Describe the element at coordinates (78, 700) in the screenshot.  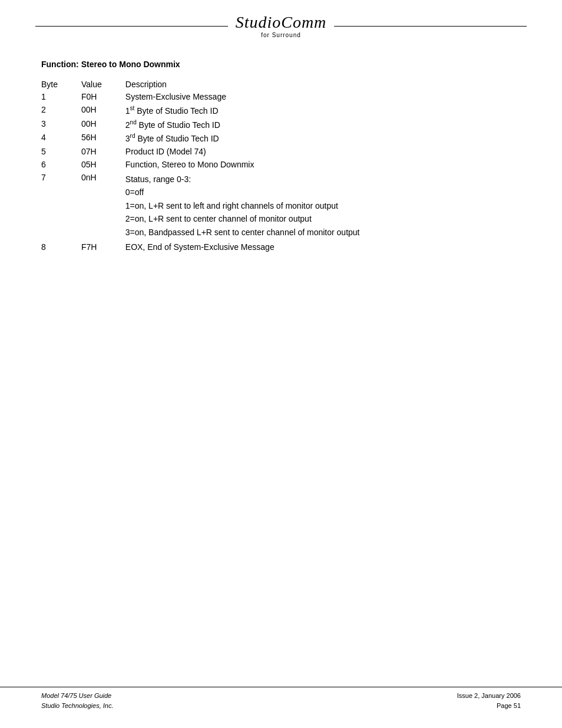
I see `footer-left: Model 74/75 User Guide Studio Technologi…` at that location.